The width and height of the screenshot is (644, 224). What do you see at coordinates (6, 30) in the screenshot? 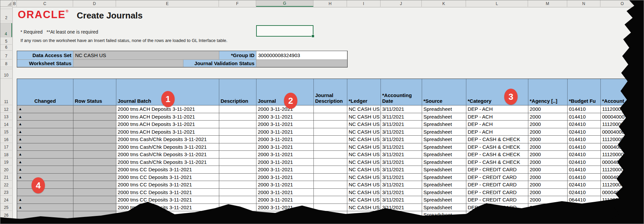
I see `row-header-4: 4` at bounding box center [6, 30].